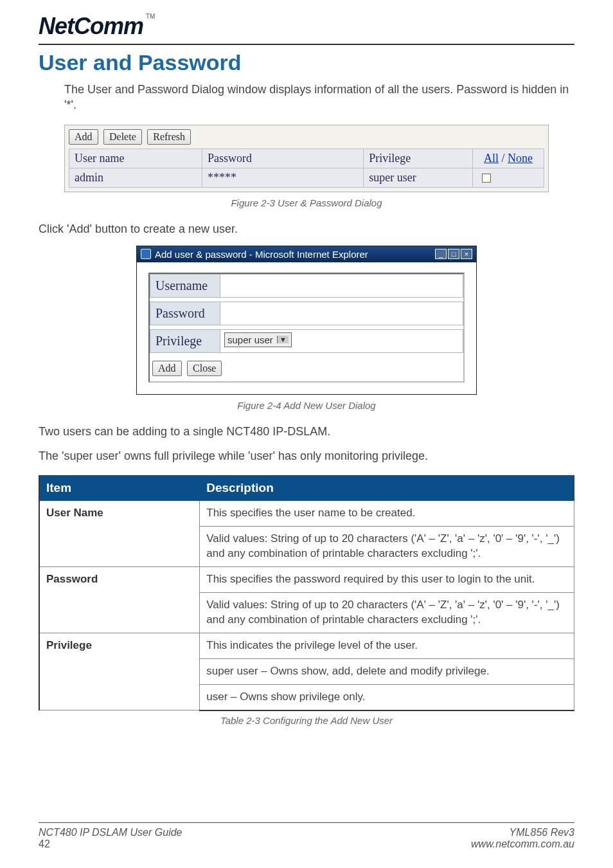 The width and height of the screenshot is (613, 868). What do you see at coordinates (523, 833) in the screenshot?
I see `footer-revision: YML856 Rev3` at bounding box center [523, 833].